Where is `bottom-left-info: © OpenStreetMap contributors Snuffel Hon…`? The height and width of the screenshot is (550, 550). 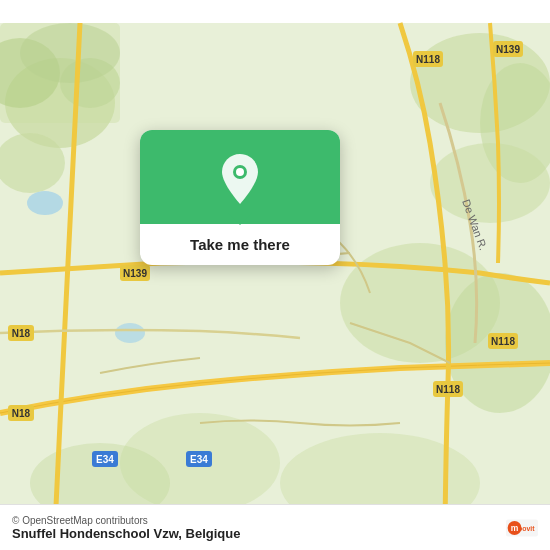 bottom-left-info: © OpenStreetMap contributors Snuffel Hon… is located at coordinates (126, 528).